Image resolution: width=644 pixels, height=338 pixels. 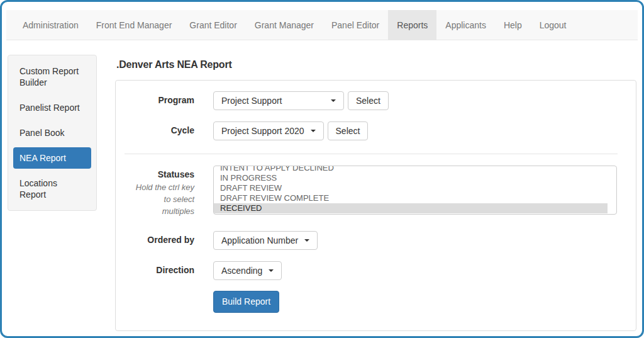 I want to click on cycle-dropdown: Project Support 2020, so click(x=269, y=131).